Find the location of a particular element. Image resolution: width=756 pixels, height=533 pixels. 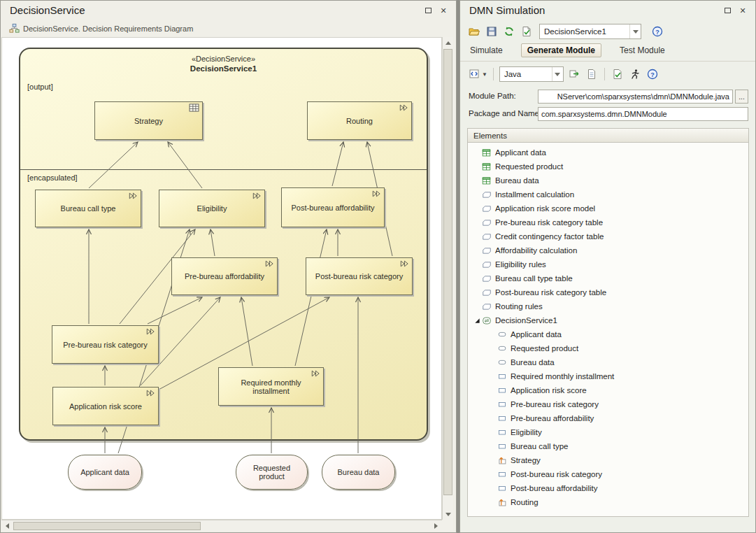

horizontal-scroll-thumb is located at coordinates (107, 526).